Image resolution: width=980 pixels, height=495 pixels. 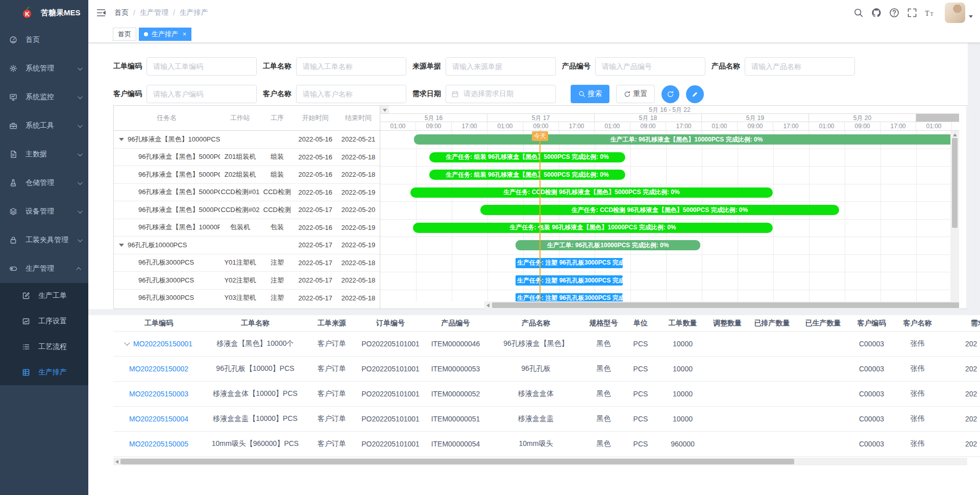 I want to click on sidebar-item-工装夹具管理: 工装夹具管理, so click(x=44, y=240).